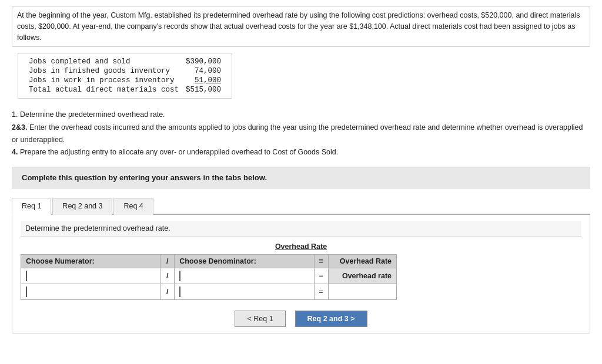 The image size is (602, 364). I want to click on tab-req1: Req 1, so click(32, 207).